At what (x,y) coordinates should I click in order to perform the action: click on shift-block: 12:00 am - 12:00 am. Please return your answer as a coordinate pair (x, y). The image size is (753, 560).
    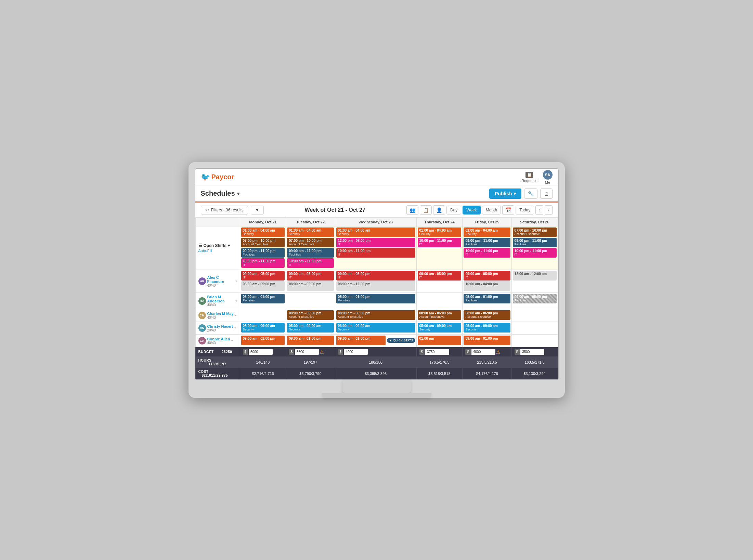
    Looking at the image, I should click on (535, 276).